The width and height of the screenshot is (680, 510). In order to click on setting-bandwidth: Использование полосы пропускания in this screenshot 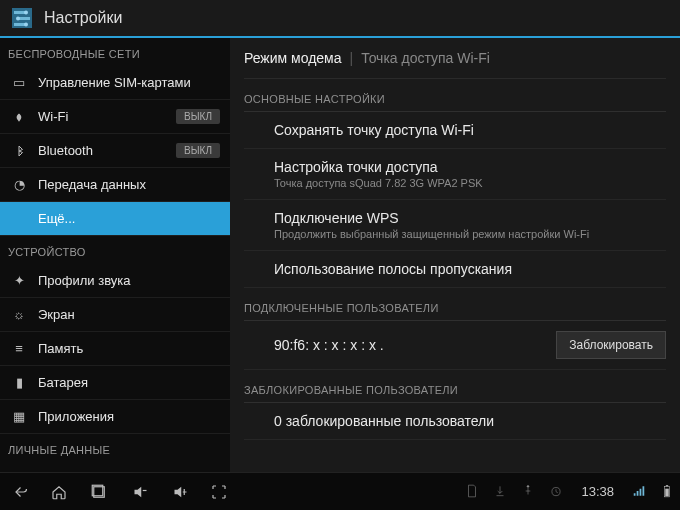, I will do `click(455, 270)`.